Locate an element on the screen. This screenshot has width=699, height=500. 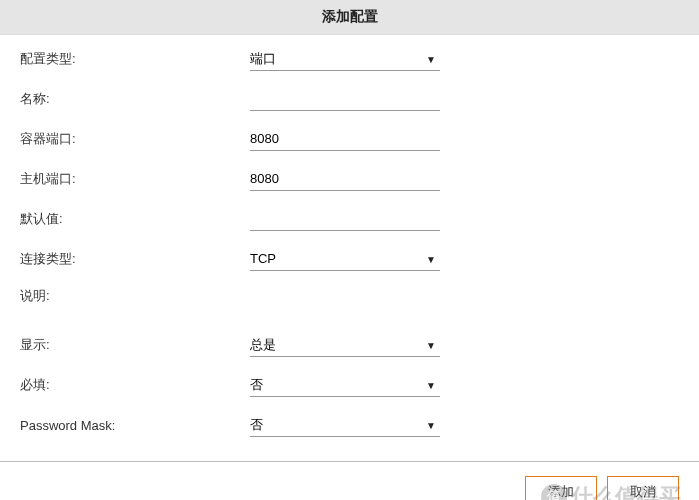
select-display-value is located at coordinates (345, 345).